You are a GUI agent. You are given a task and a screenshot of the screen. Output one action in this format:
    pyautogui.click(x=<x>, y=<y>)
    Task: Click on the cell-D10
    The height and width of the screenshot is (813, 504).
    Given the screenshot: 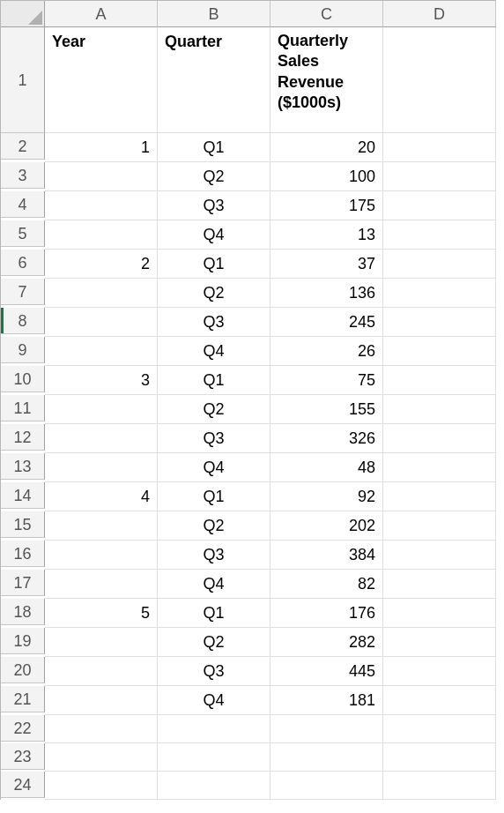 What is the action you would take?
    pyautogui.click(x=440, y=381)
    